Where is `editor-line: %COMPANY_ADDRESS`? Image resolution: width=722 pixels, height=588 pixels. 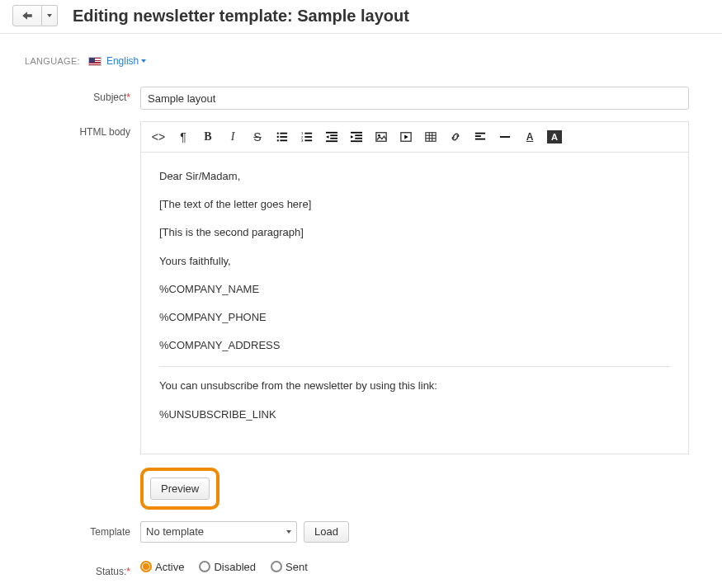
editor-line: %COMPANY_ADDRESS is located at coordinates (414, 346).